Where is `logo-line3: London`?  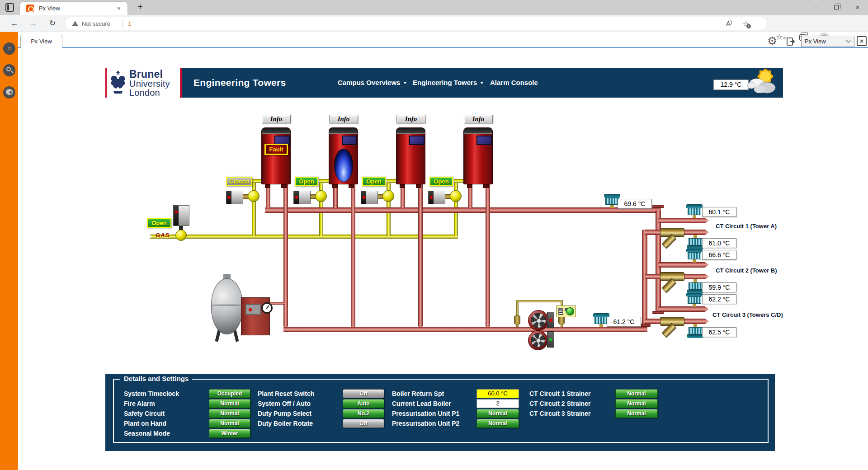 logo-line3: London is located at coordinates (150, 93).